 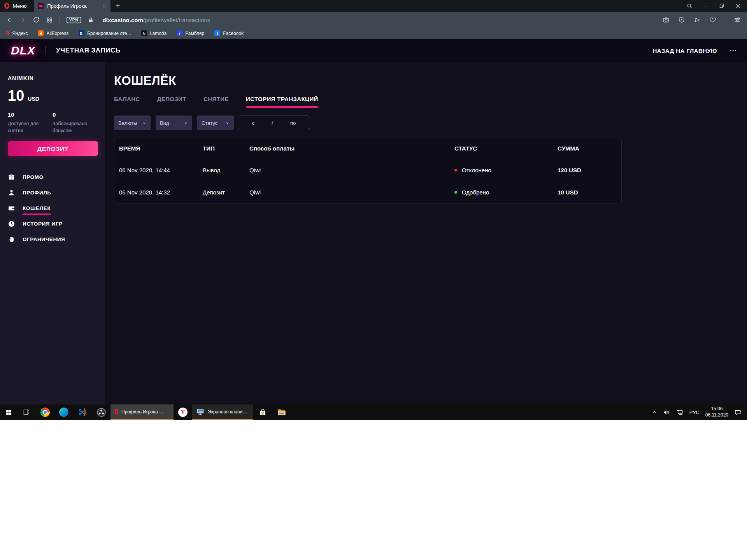 I want to click on bookmark-yandex: Я Яндекс, so click(x=16, y=33).